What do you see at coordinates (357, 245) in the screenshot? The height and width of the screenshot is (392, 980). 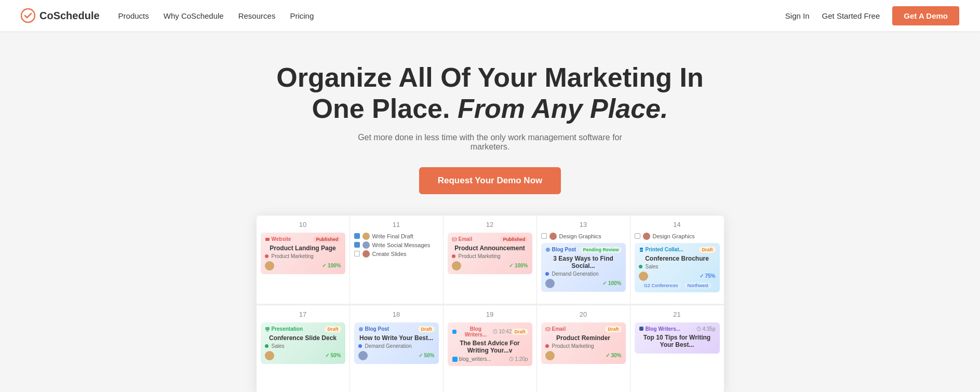 I see `checkbox-social` at bounding box center [357, 245].